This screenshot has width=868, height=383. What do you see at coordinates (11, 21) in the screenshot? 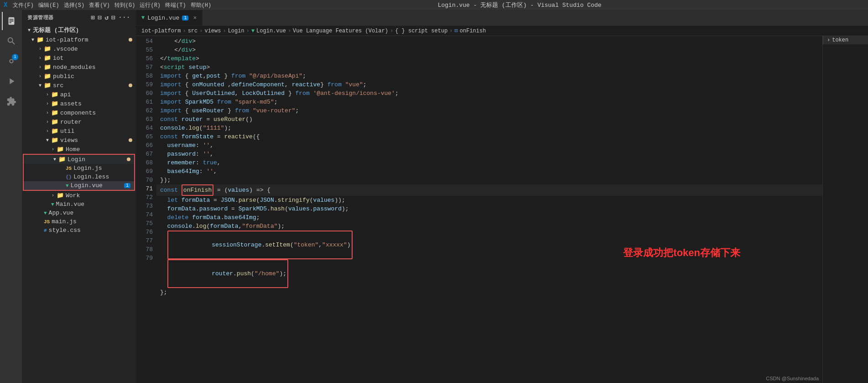
I see `activity-explorer` at bounding box center [11, 21].